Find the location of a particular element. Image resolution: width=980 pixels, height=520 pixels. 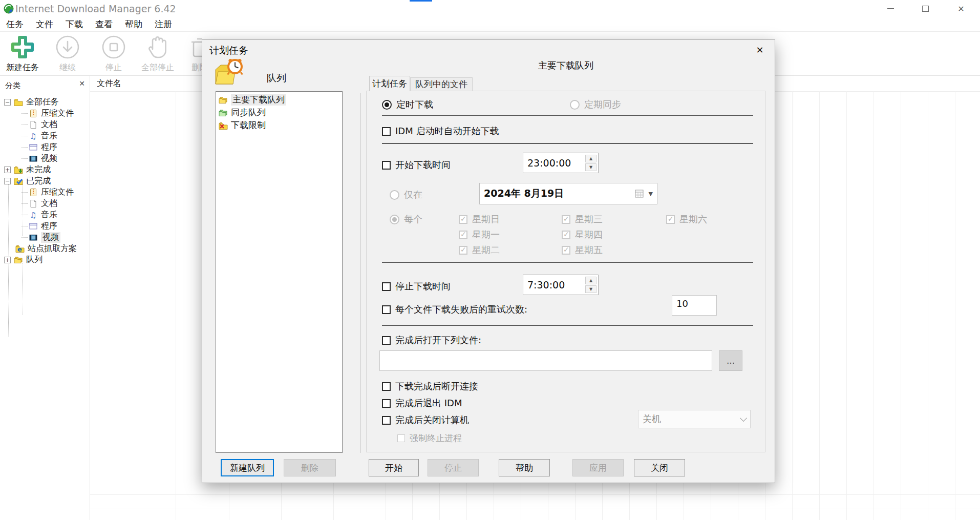

shutdown-checkbox: 完成后关闭计算机 is located at coordinates (425, 420).